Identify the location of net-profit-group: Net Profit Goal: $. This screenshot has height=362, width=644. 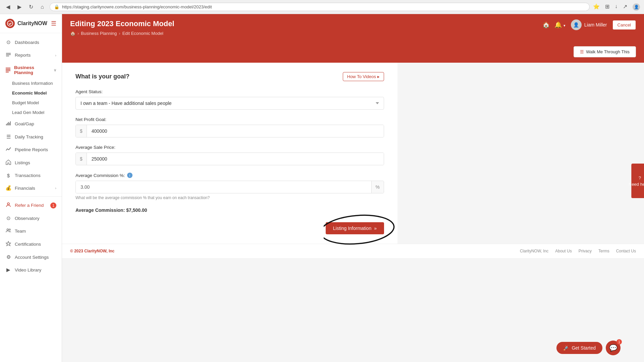
(230, 127).